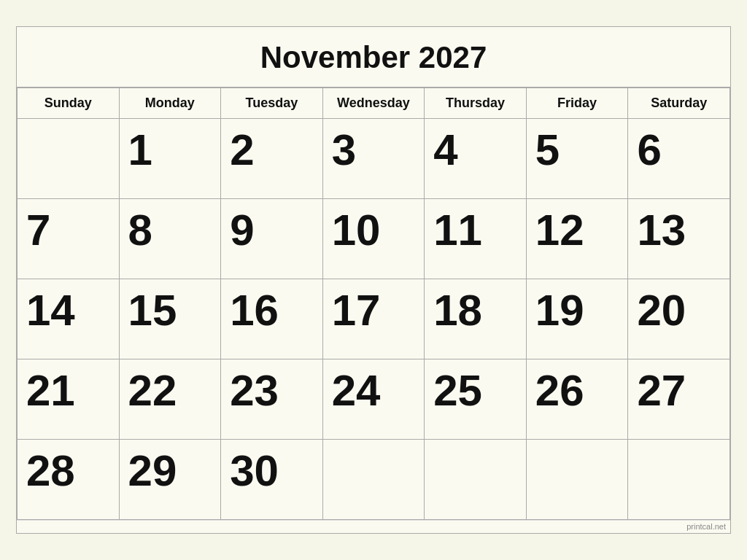  Describe the element at coordinates (577, 104) in the screenshot. I see `weekday-header-friday: Friday` at that location.